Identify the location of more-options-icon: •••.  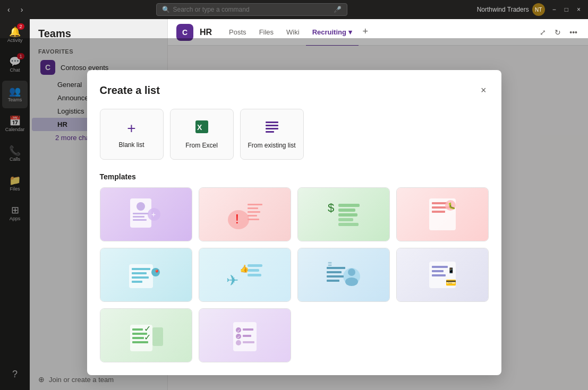
(574, 32).